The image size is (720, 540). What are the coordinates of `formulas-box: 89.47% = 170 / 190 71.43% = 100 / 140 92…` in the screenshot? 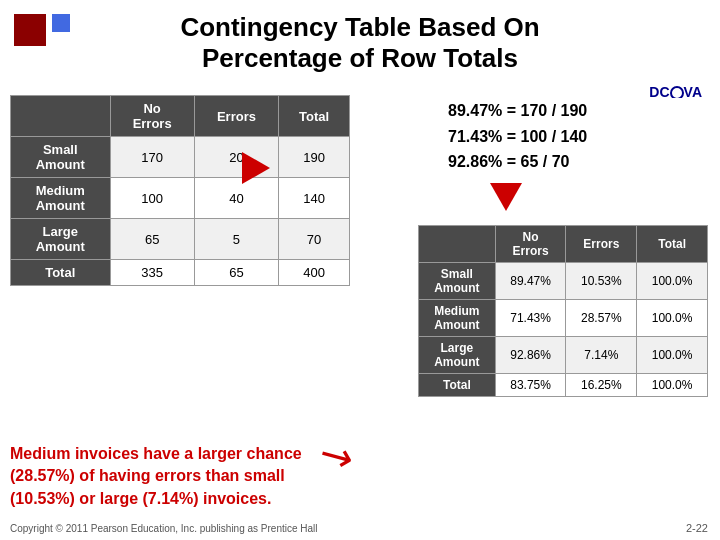 It's located at (578, 136).